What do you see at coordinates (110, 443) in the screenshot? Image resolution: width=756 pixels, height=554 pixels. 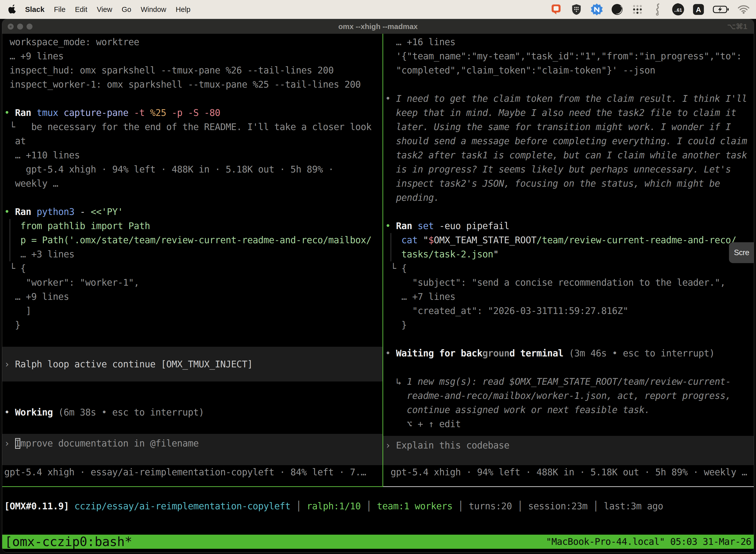 I see `text-segment: mprove documentation in @filename` at bounding box center [110, 443].